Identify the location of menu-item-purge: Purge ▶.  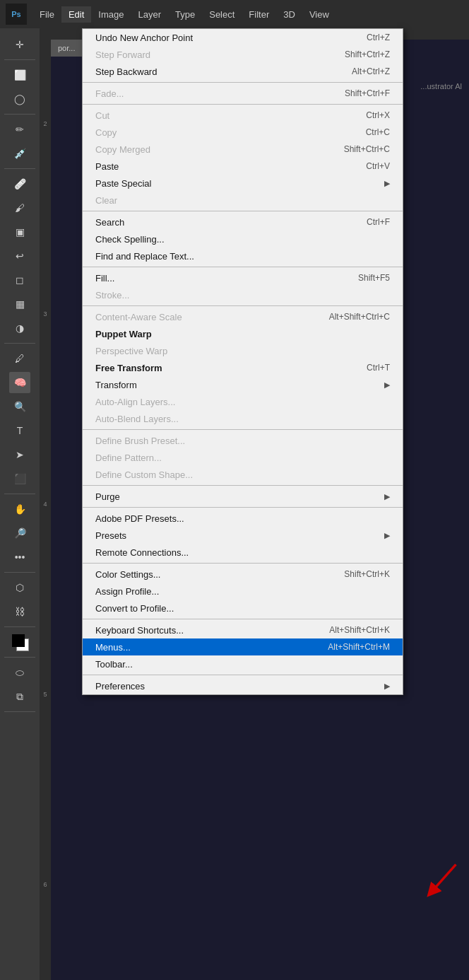
(243, 496).